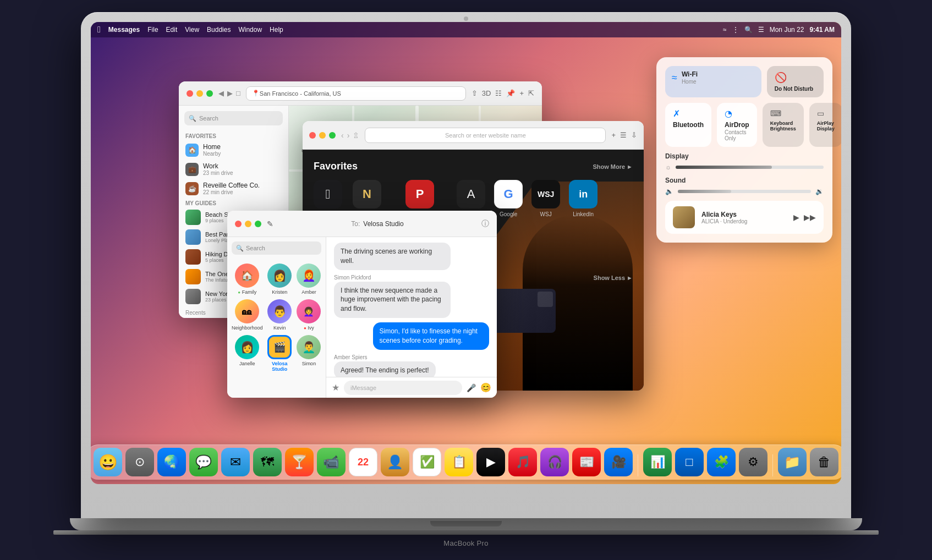 The width and height of the screenshot is (932, 560). I want to click on maps-coffee-item: ☕ Reveille Coffee Co. 22 min drive, so click(233, 188).